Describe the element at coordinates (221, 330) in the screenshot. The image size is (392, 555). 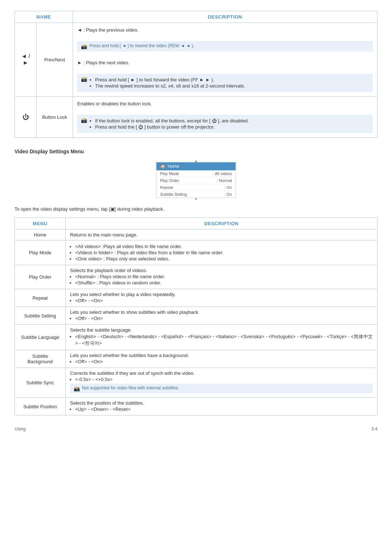
I see `subtitle-language-text: Selects the subtitle language.` at that location.